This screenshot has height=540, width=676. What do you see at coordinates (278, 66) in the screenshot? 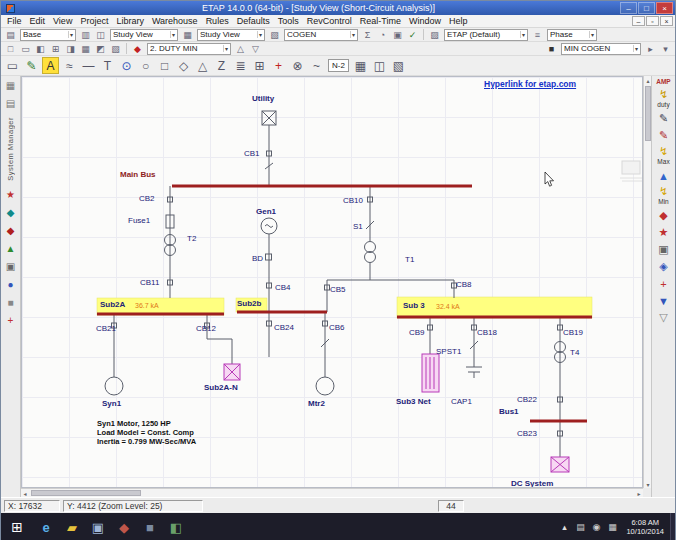
I see `add-tool-icon: +` at bounding box center [278, 66].